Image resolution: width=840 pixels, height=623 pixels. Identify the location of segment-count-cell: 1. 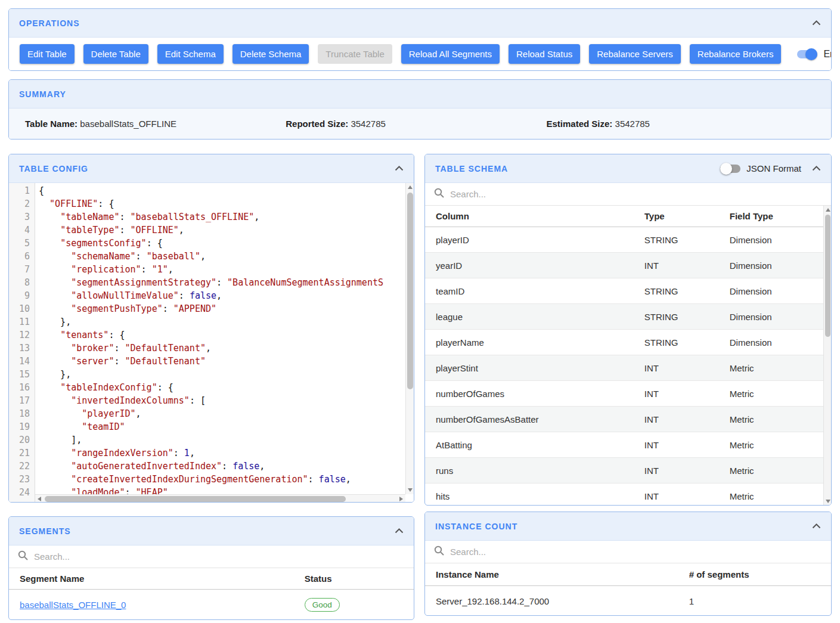
(760, 601).